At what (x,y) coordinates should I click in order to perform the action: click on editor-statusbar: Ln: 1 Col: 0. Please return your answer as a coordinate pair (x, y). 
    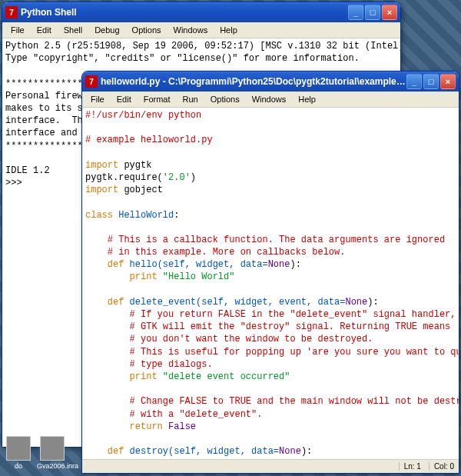
    Looking at the image, I should click on (270, 466).